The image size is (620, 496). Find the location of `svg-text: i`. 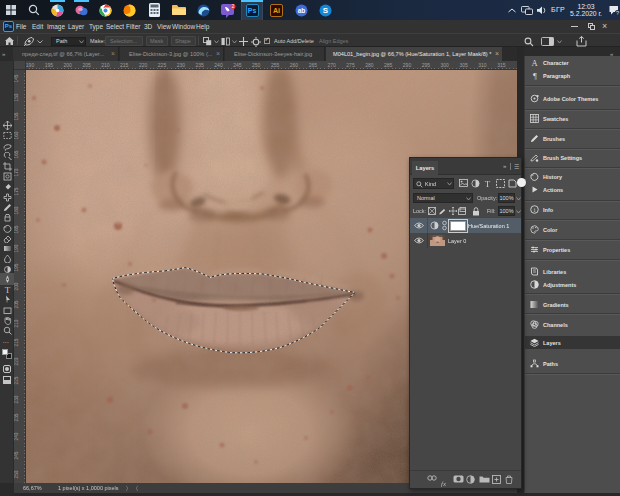

svg-text: i is located at coordinates (535, 210).